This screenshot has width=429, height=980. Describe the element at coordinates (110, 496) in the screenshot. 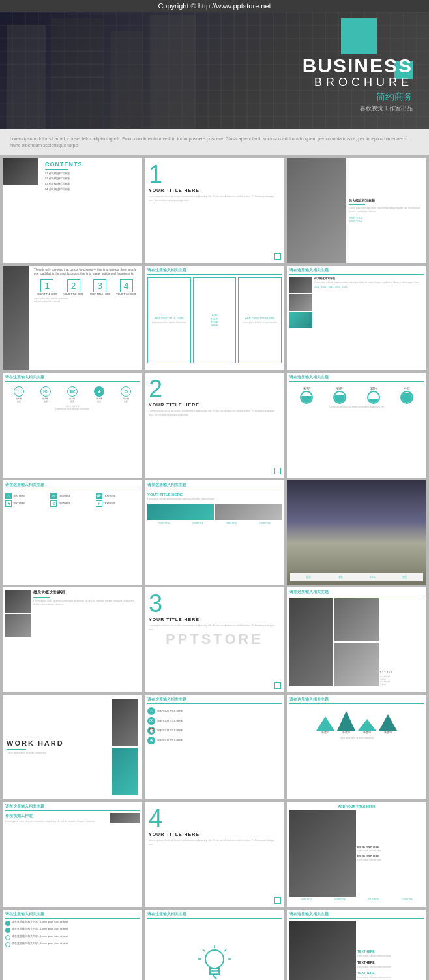

I see `s10-g3-text: TEXTHERE` at that location.